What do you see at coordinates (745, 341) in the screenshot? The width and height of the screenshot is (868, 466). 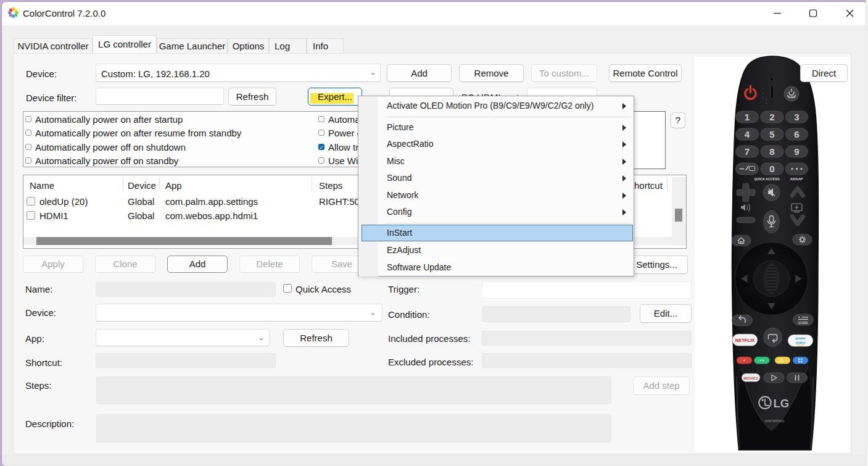 I see `svg-text: NETFLIX` at bounding box center [745, 341].